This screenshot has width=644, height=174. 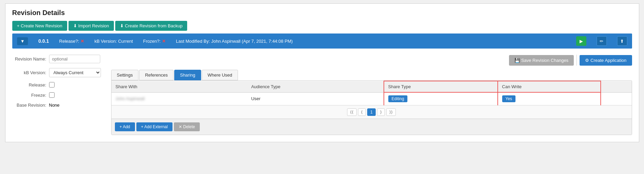 What do you see at coordinates (316, 87) in the screenshot?
I see `col-audience-type: Audience Type` at bounding box center [316, 87].